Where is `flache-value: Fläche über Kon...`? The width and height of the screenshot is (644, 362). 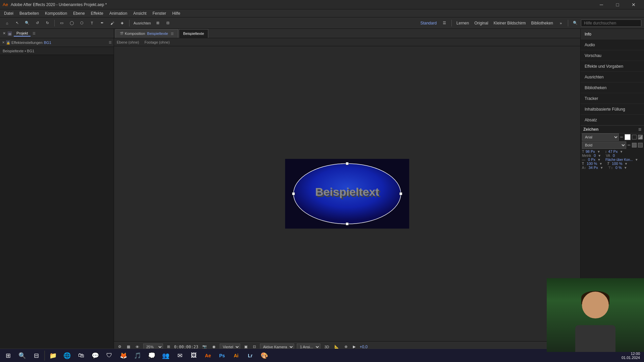 flache-value: Fläche über Kon... is located at coordinates (619, 160).